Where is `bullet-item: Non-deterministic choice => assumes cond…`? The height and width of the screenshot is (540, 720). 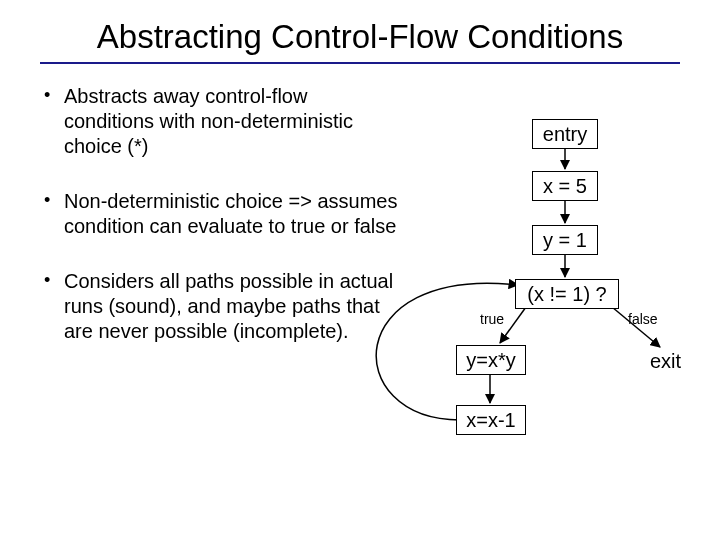
bullet-item: Non-deterministic choice => assumes cond… is located at coordinates (220, 214).